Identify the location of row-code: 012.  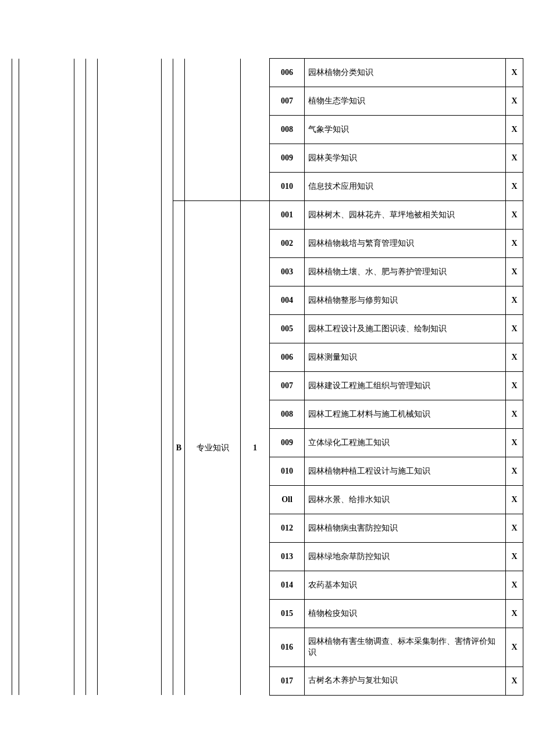
(287, 529).